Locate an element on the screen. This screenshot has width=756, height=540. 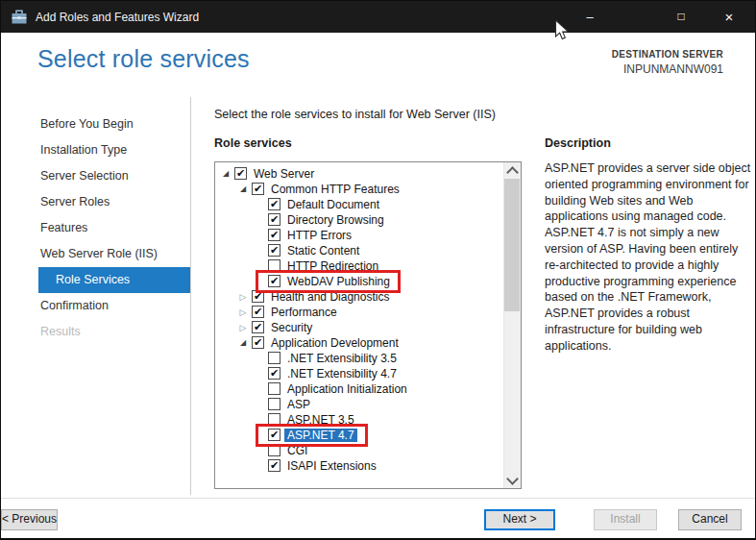
wizard-toolbox-icon is located at coordinates (19, 17).